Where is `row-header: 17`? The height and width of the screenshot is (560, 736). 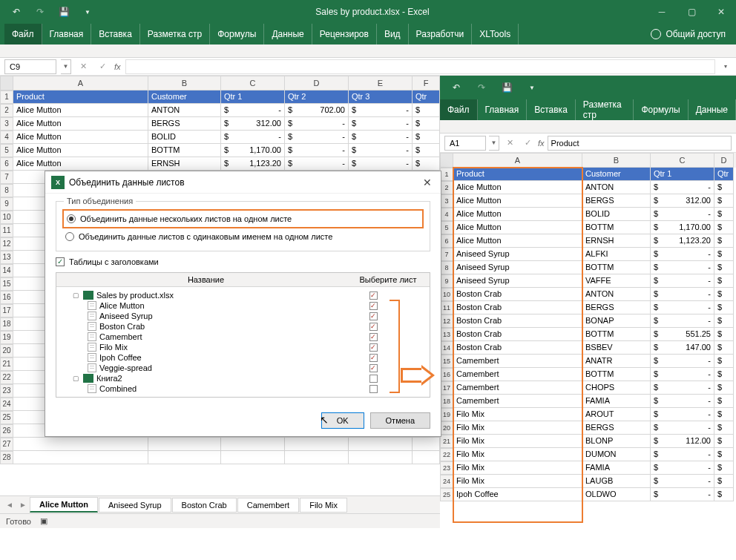
row-header: 17 is located at coordinates (447, 388).